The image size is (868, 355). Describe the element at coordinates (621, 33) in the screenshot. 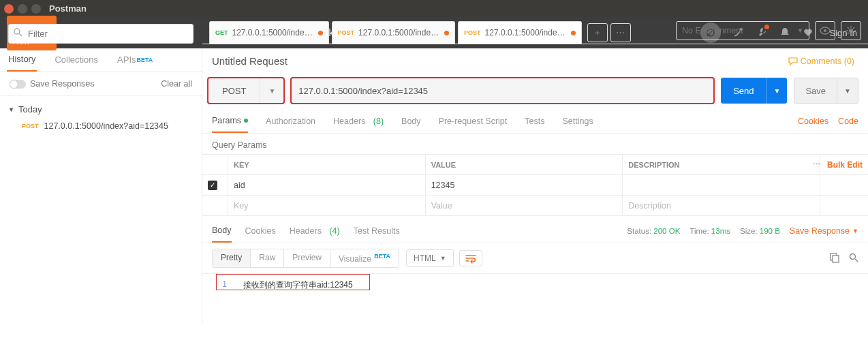

I see `tab-options-button: ⋯` at that location.